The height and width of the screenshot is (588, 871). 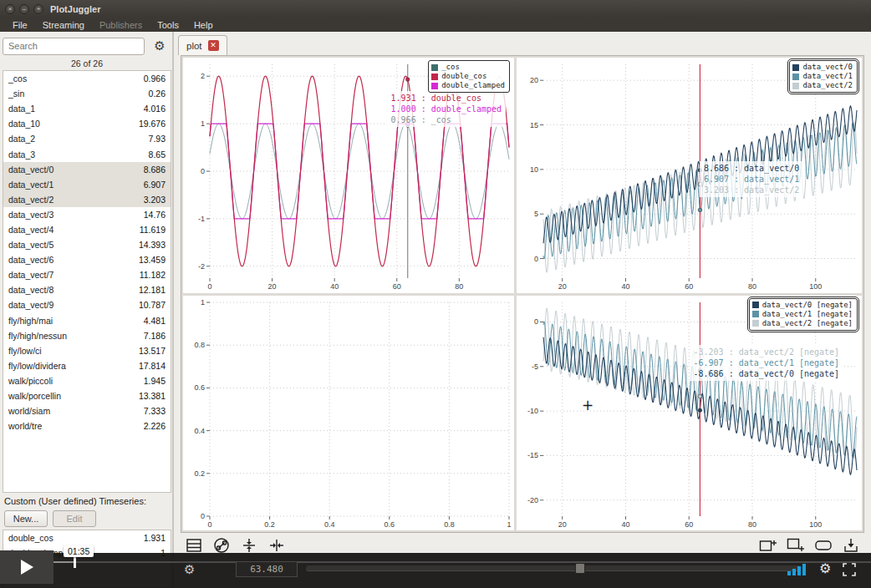 I want to click on svg-text: 0.2, so click(x=199, y=473).